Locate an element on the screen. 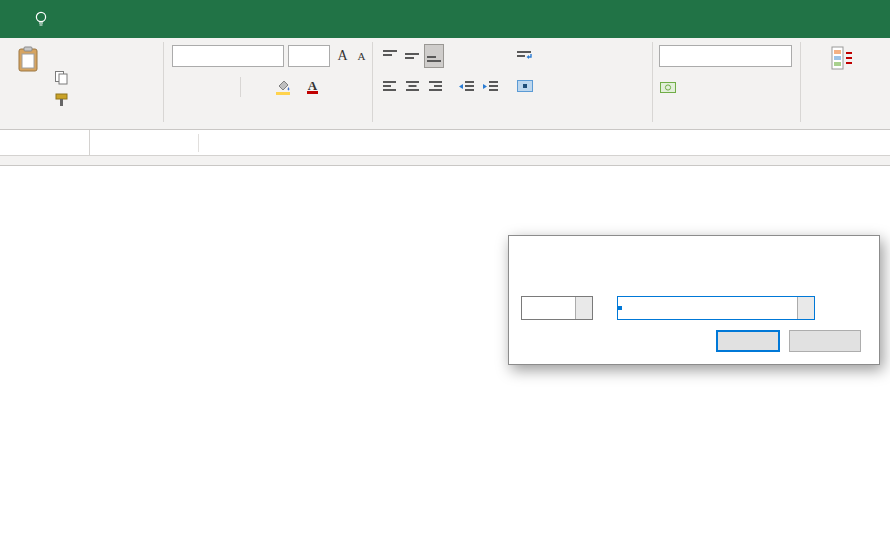  font-color-icon: A is located at coordinates (312, 87).